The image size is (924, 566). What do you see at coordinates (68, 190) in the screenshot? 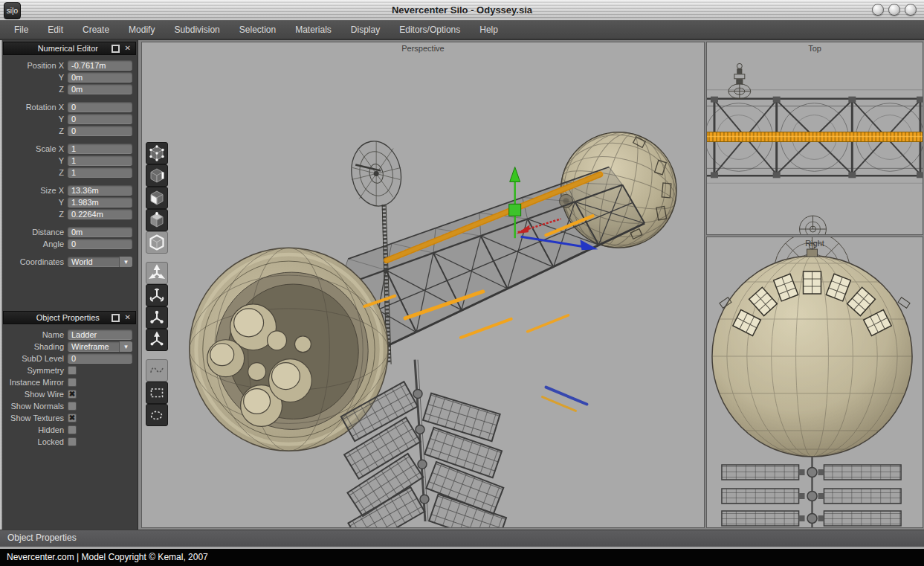
I see `size-x-row: Size X13.36m` at bounding box center [68, 190].